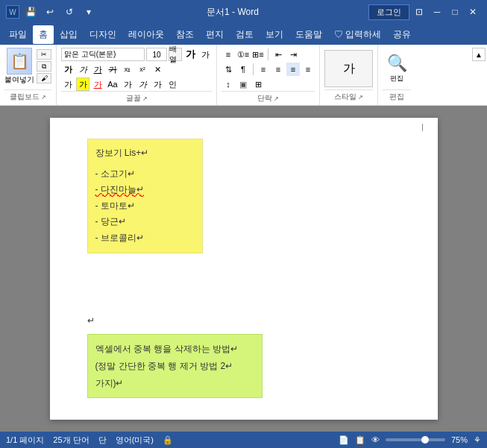 This screenshot has width=487, height=448. I want to click on redo-button: ↺, so click(69, 12).